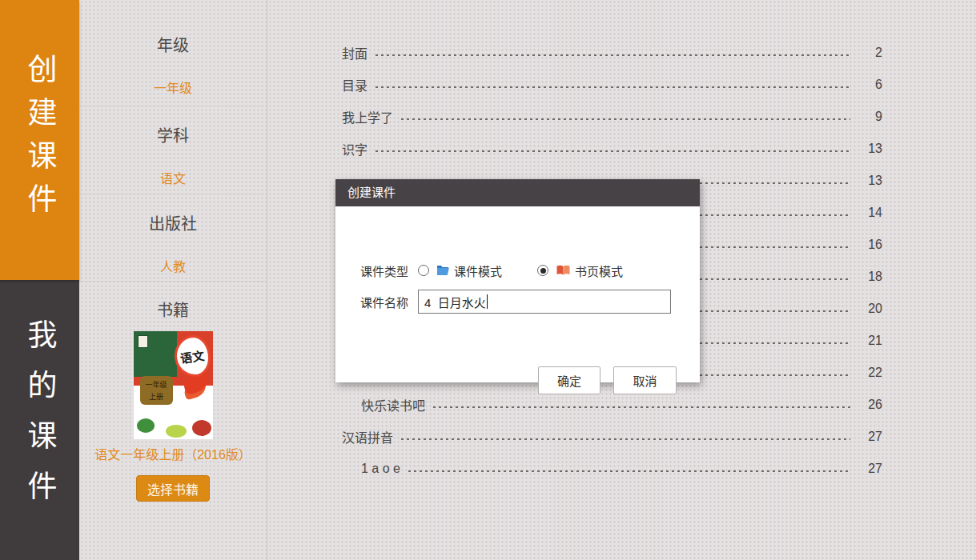 The height and width of the screenshot is (560, 976). Describe the element at coordinates (355, 149) in the screenshot. I see `toc-label: 识字` at that location.